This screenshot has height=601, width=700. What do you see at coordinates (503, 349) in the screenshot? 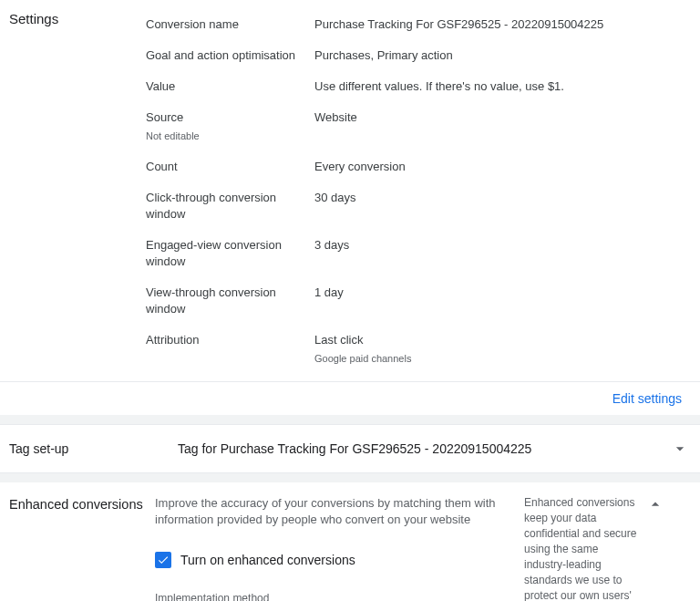
I see `setting-value: Last click Google paid channels` at bounding box center [503, 349].